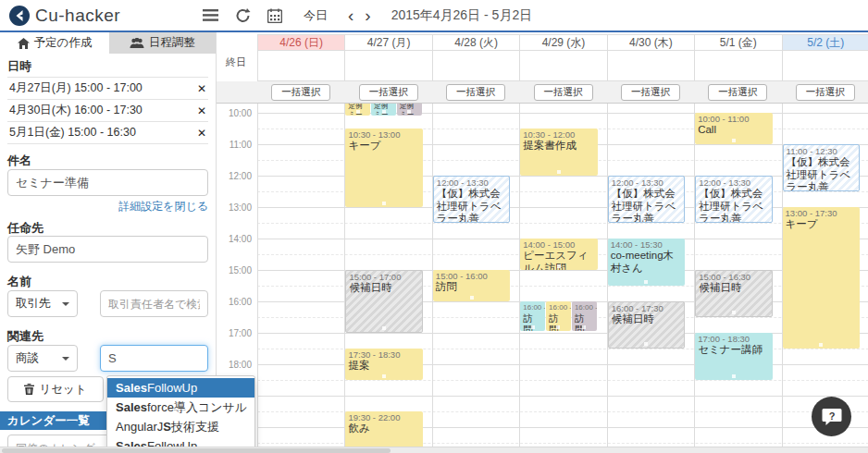 This screenshot has height=453, width=868. I want to click on event: 10:30 - 12:00提案書作成, so click(559, 152).